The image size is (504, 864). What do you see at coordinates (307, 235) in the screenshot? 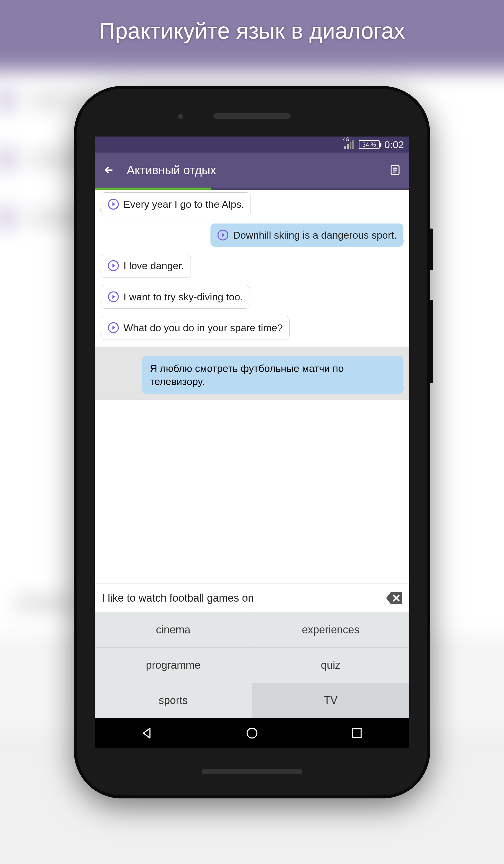
I see `chat-bubble-right: Downhill skiing is a dangerous sport.` at bounding box center [307, 235].